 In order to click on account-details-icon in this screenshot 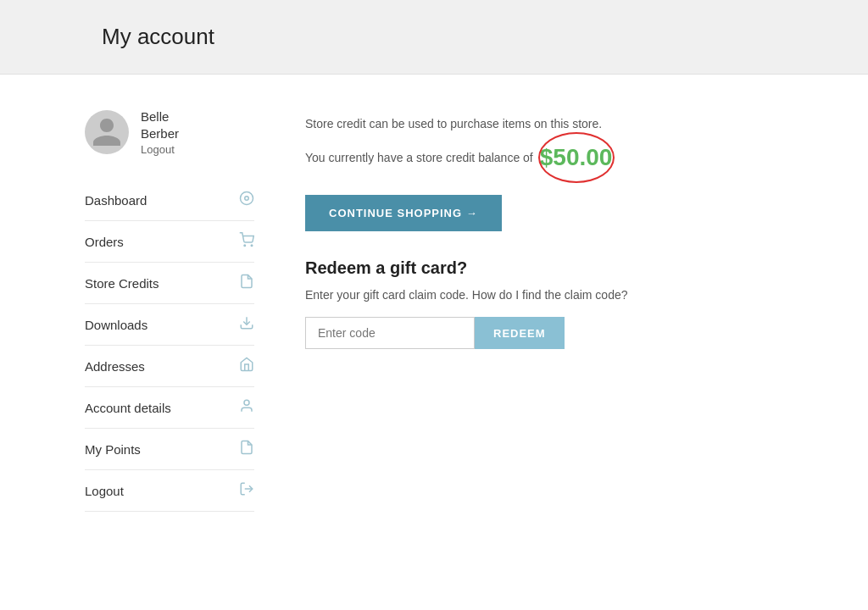, I will do `click(247, 408)`.